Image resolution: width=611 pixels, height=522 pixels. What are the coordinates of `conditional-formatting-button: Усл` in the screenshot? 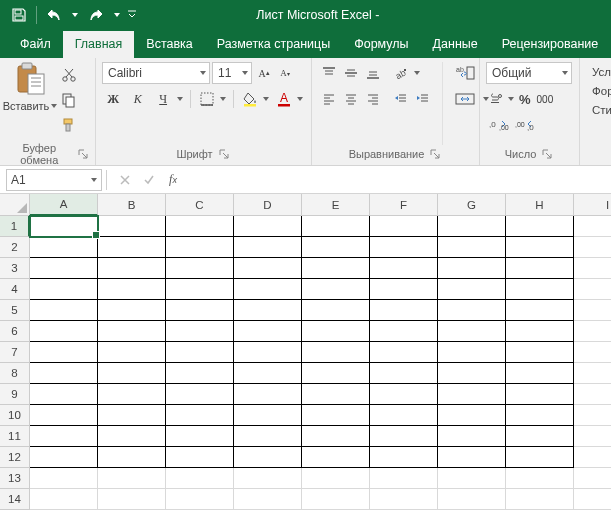 It's located at (596, 72).